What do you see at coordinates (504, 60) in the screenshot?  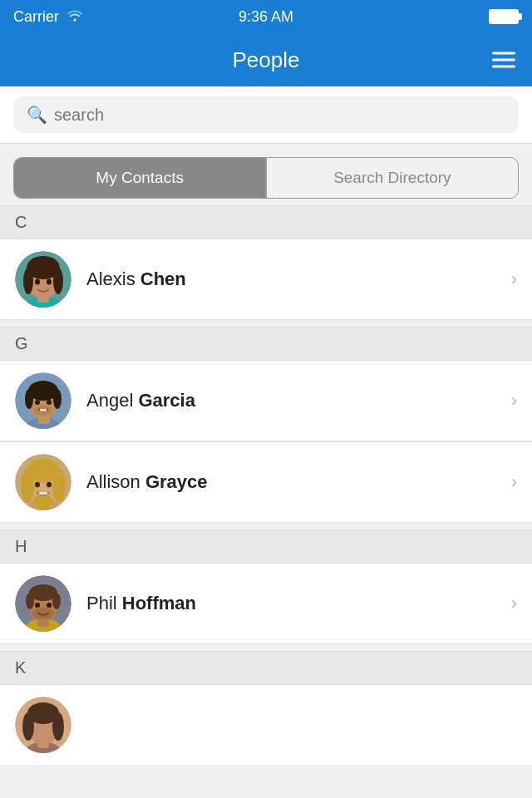 I see `menu-button` at bounding box center [504, 60].